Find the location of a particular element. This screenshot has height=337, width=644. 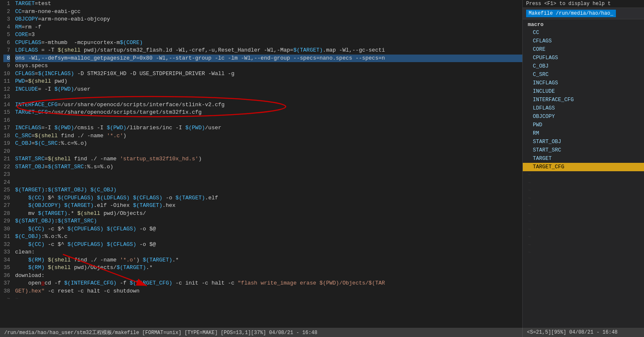

code-line-7: LDFLAGS = -T $(shell pwd)/startup/stm32_… is located at coordinates (269, 50).